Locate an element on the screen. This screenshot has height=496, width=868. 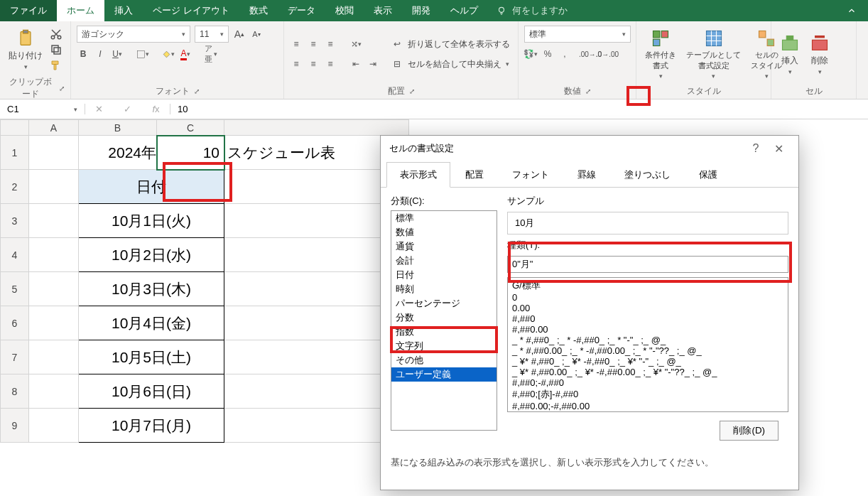
percent-button: % is located at coordinates (548, 54).